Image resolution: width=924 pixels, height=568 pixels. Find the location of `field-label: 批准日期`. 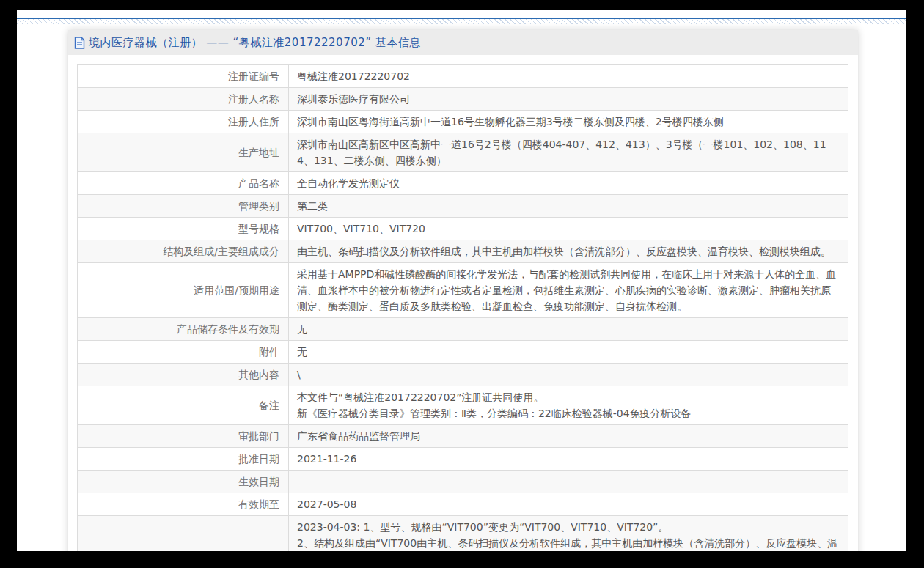

field-label: 批准日期 is located at coordinates (183, 459).